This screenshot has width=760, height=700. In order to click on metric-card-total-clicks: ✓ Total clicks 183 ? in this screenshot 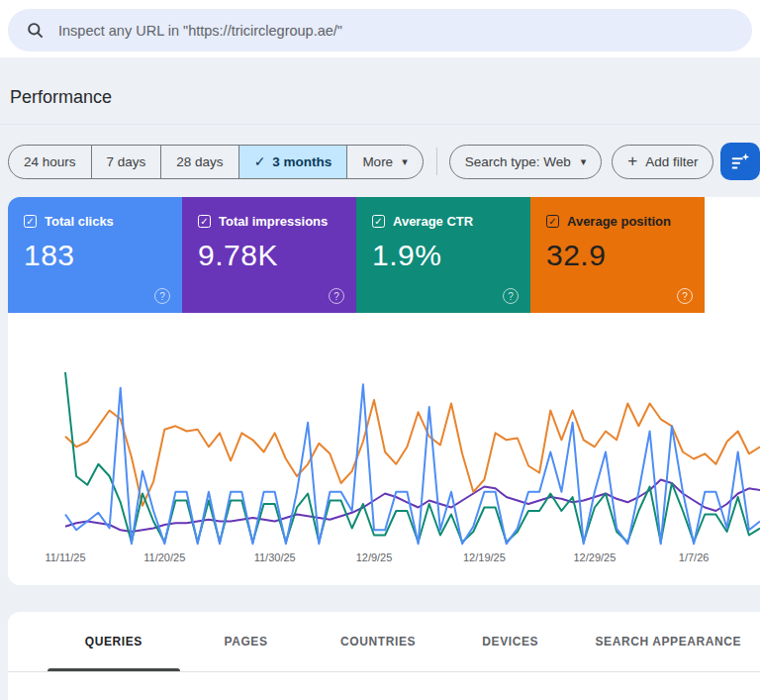, I will do `click(95, 255)`.